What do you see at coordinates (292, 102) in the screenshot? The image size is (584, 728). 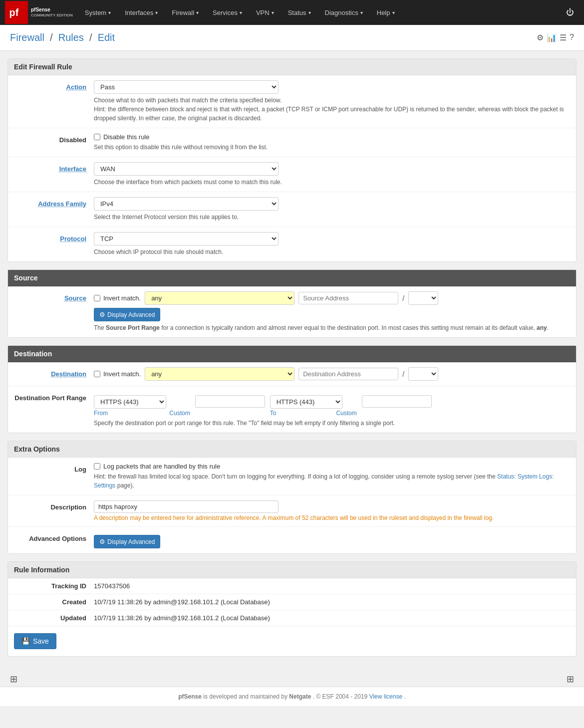 I see `action-row: Action Pass Block Reject Choose what to …` at bounding box center [292, 102].